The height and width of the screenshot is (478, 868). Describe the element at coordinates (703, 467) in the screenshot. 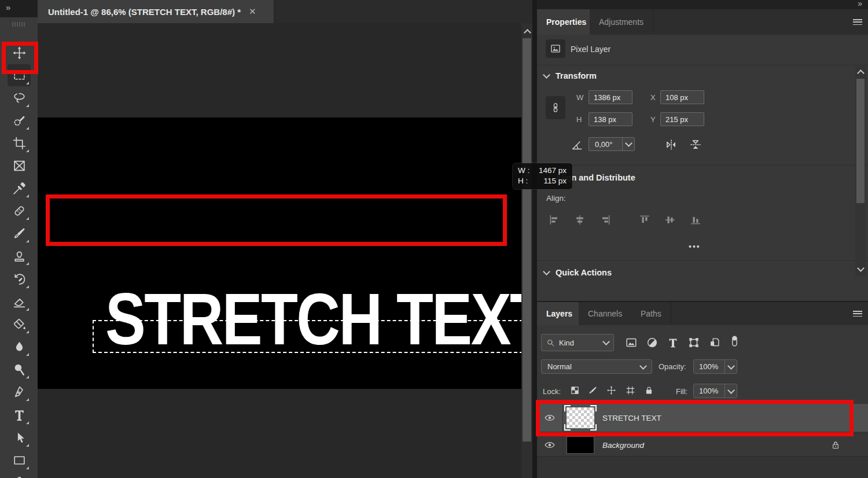

I see `layers-empty-area` at that location.